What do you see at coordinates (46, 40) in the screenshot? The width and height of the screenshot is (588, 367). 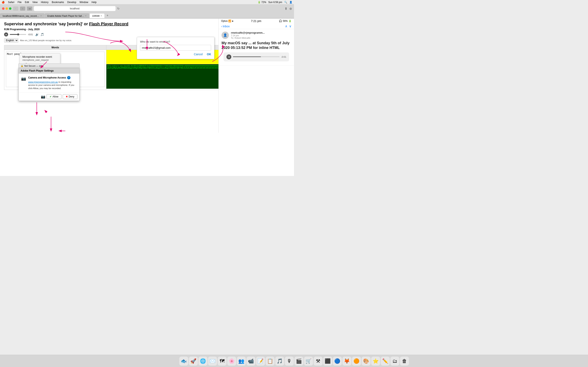 I see `voice-label: Alex en_US Most people recognize me by m…` at bounding box center [46, 40].